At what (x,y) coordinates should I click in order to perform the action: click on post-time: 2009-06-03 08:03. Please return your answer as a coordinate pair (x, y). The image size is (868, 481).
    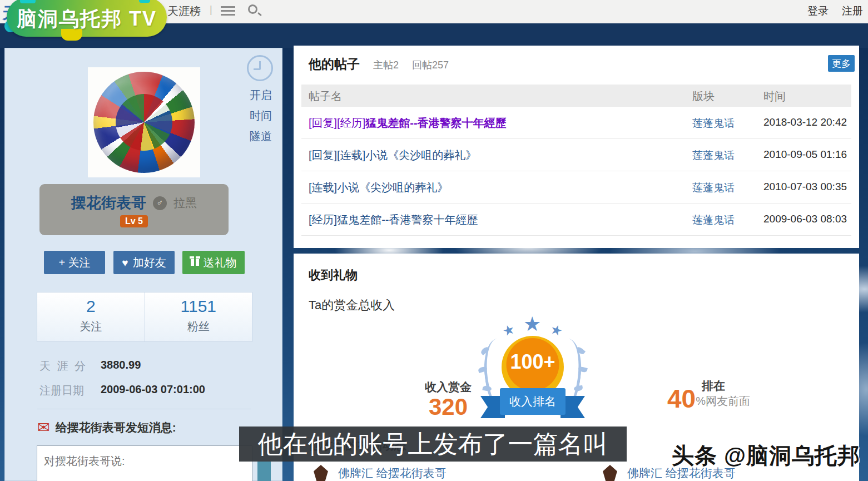
    Looking at the image, I should click on (805, 219).